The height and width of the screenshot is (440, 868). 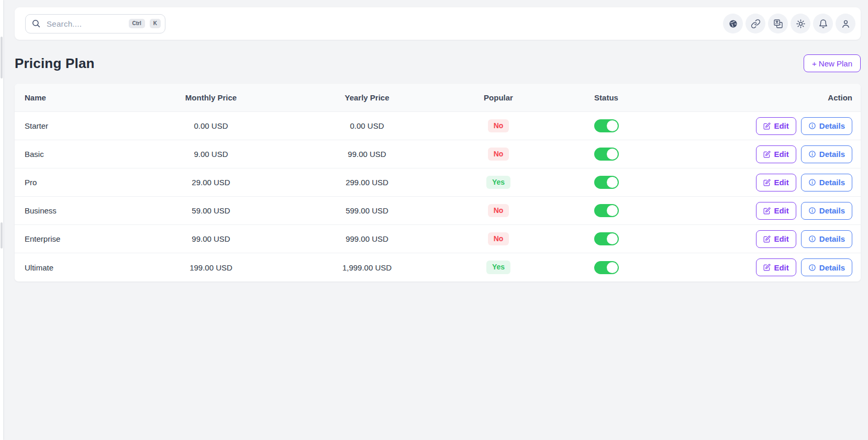 I want to click on table-row: Basic 9.00 USD 99.00 USD No Edit, so click(x=438, y=154).